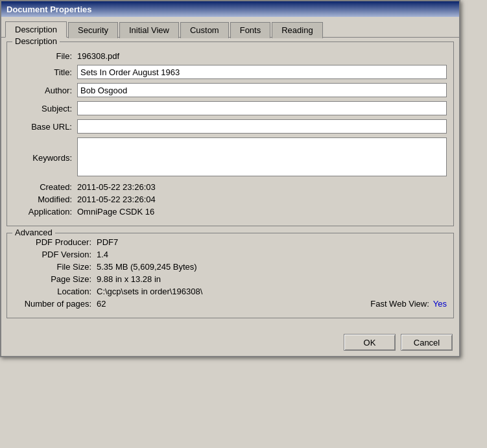 Image resolution: width=487 pixels, height=448 pixels. I want to click on location-value: C:\gcp\sets in order\196308\, so click(149, 292).